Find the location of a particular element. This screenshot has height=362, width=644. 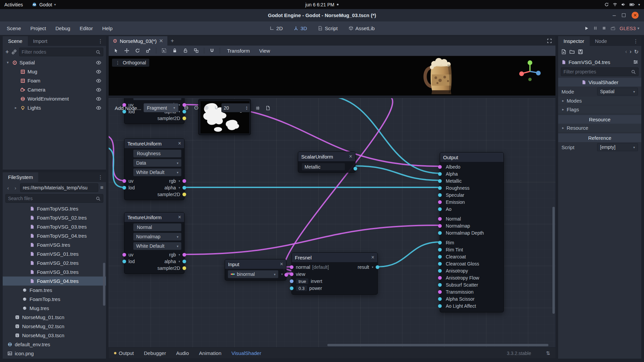

nav-back-icon: ‹ is located at coordinates (8, 188).